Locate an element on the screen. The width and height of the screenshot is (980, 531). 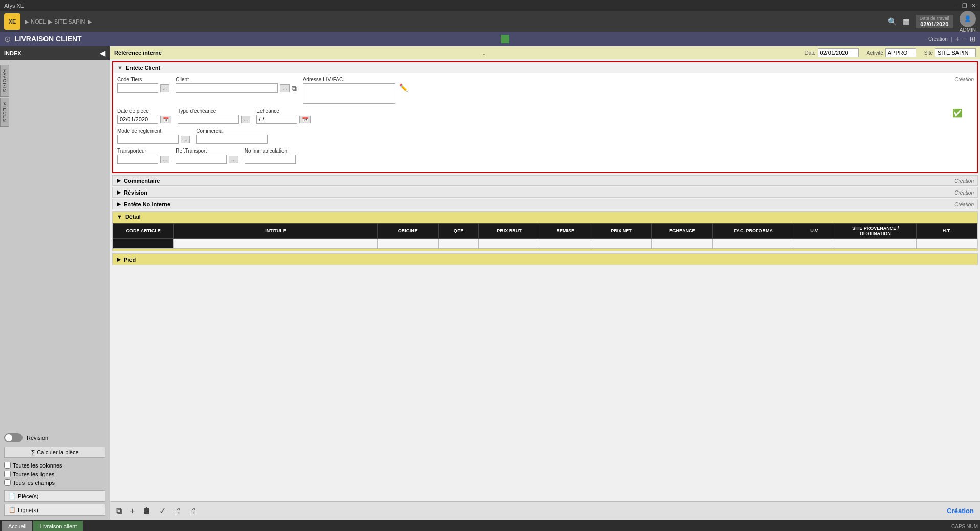
cell-origine is located at coordinates (407, 244).